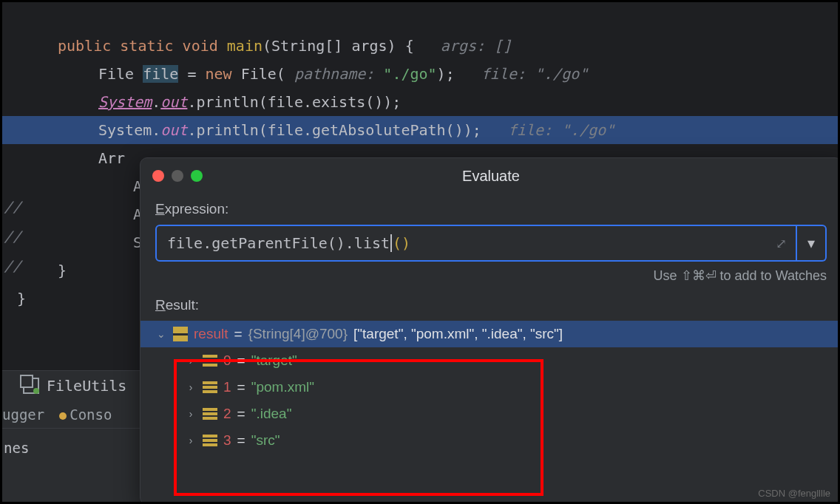 This screenshot has width=840, height=504. Describe the element at coordinates (334, 74) in the screenshot. I see `param-hint: pathname:` at that location.